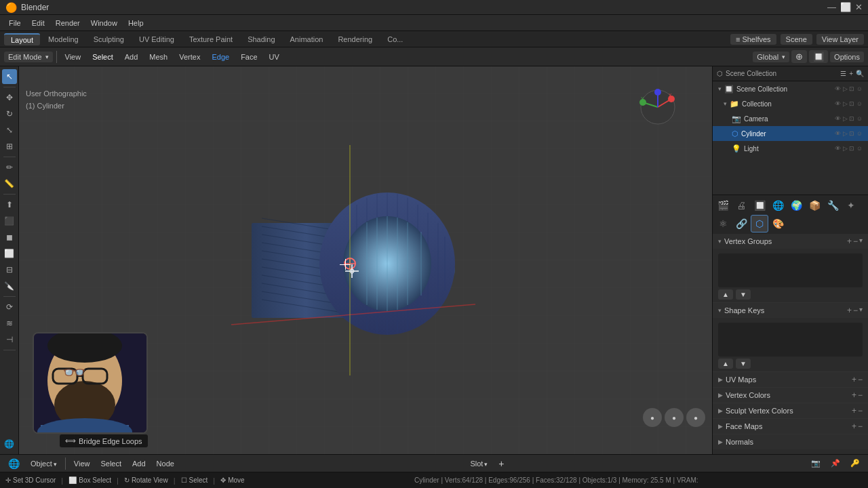 Image resolution: width=868 pixels, height=488 pixels. What do you see at coordinates (9, 444) in the screenshot?
I see `shear-tool: 🌐` at bounding box center [9, 444].